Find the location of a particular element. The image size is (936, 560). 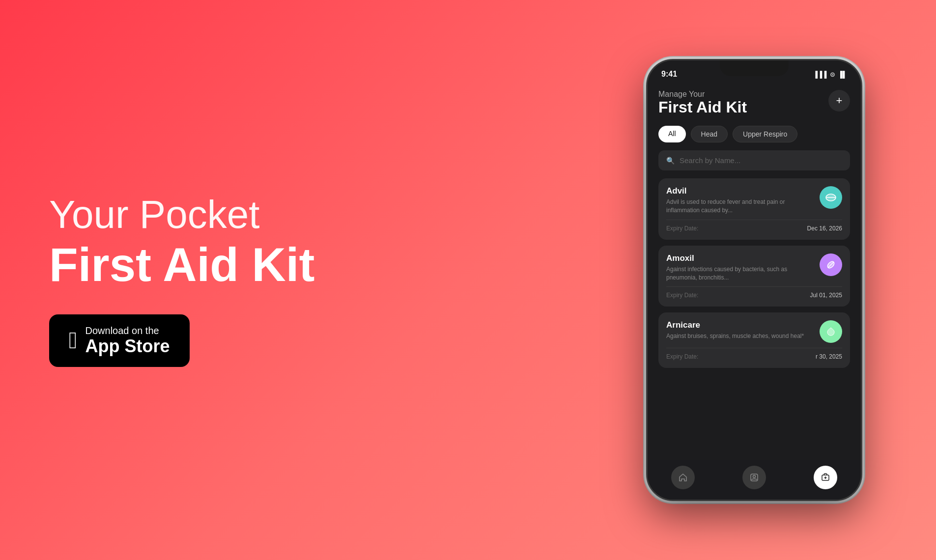

headline-bottom: First Aid Kit is located at coordinates (296, 265).